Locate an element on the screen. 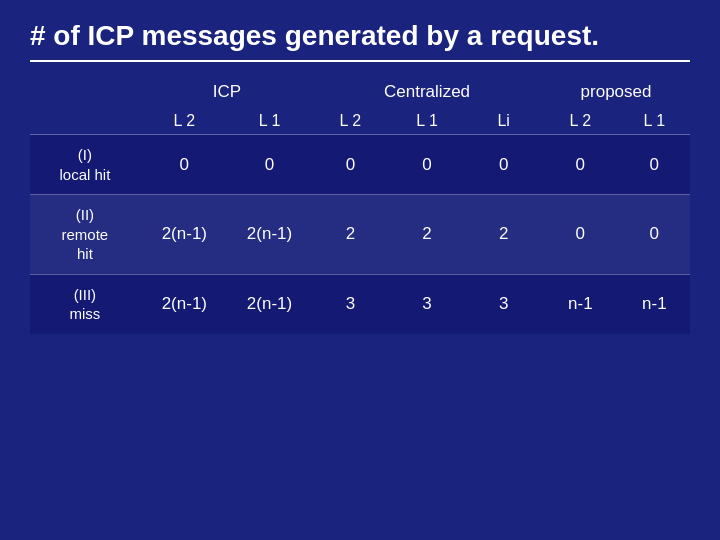  header-icp: ICP is located at coordinates (227, 92).